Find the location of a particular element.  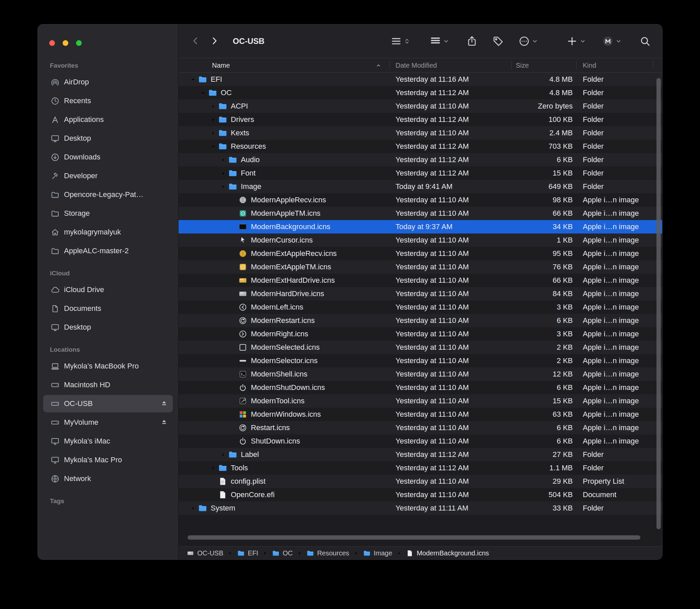

column-header-date-modified: Date Modified is located at coordinates (451, 65).